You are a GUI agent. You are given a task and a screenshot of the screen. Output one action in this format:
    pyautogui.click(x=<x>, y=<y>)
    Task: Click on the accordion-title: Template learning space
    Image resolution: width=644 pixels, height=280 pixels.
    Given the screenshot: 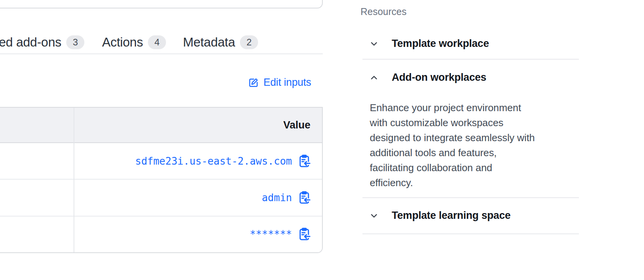 What is the action you would take?
    pyautogui.click(x=451, y=215)
    